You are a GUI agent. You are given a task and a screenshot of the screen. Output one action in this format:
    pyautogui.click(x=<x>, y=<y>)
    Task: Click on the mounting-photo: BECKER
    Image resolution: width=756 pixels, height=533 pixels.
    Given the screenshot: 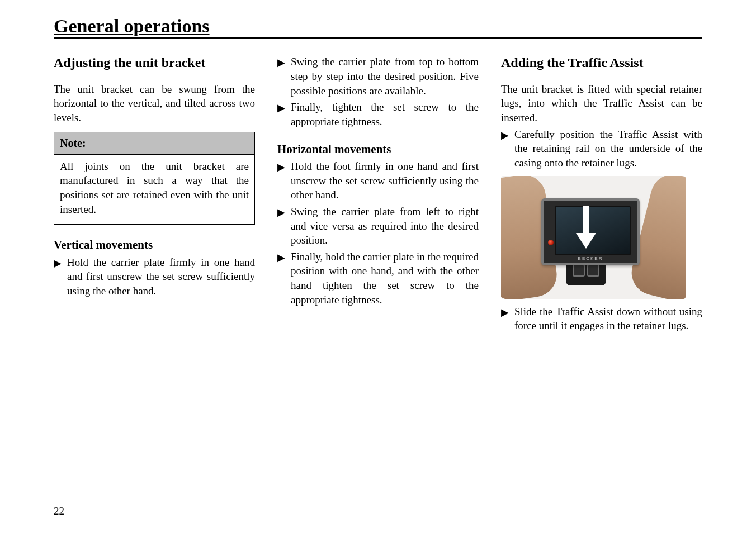 What is the action you would take?
    pyautogui.click(x=593, y=237)
    